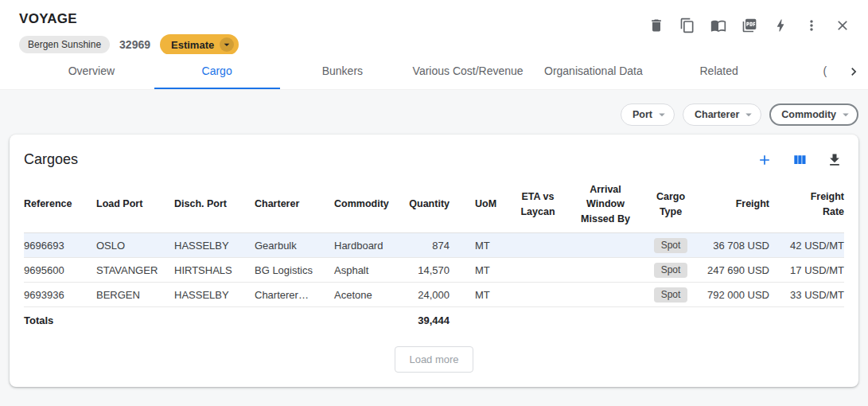  What do you see at coordinates (834, 159) in the screenshot?
I see `download-button` at bounding box center [834, 159].